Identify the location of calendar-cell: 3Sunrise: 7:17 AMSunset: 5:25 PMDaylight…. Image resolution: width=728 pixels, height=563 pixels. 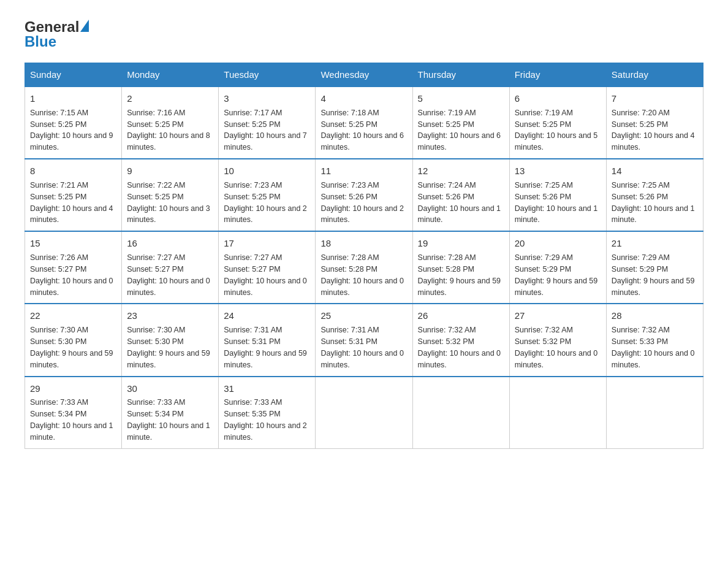
(267, 123).